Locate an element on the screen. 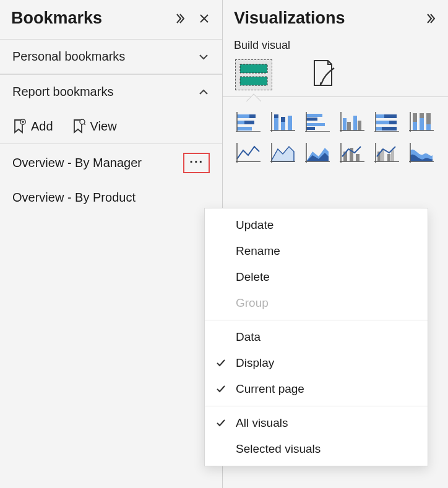 Image resolution: width=448 pixels, height=488 pixels. format-visual-tab is located at coordinates (323, 77).